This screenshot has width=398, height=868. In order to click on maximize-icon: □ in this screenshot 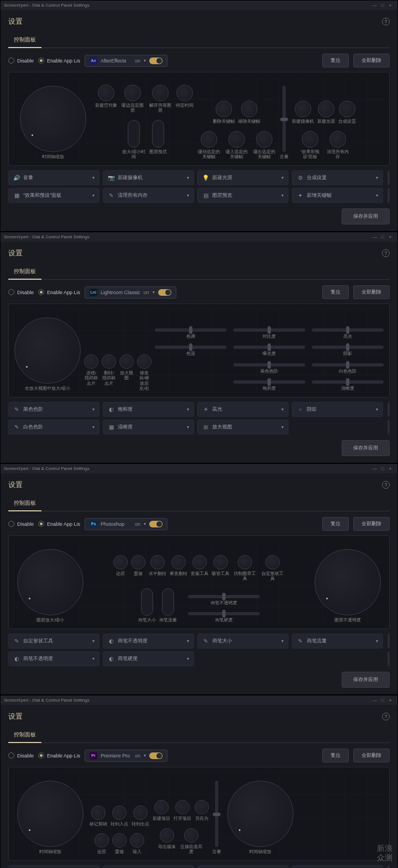, I will do `click(383, 237)`.